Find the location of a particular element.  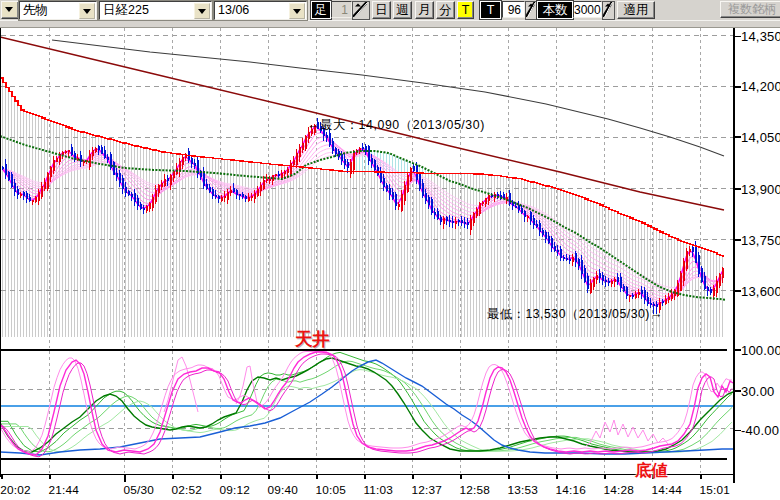

svg-text: 14,200 is located at coordinates (760, 86).